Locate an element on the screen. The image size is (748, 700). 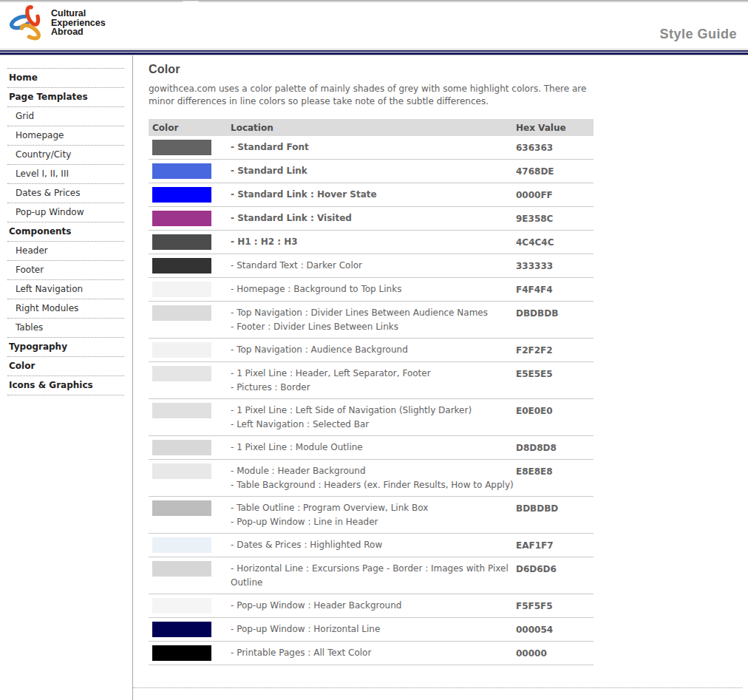
sidebar-item-page-templates: Page Templates is located at coordinates (66, 98).